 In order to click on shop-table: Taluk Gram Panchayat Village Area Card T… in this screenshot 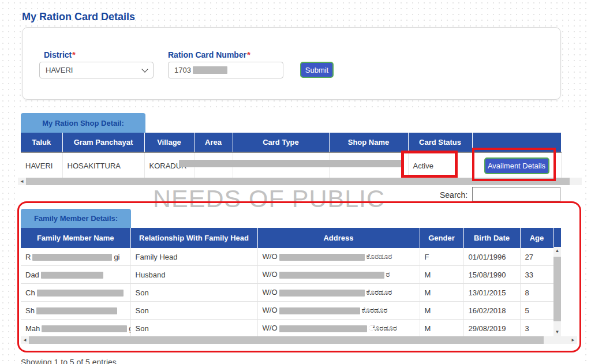, I will do `click(291, 156)`.